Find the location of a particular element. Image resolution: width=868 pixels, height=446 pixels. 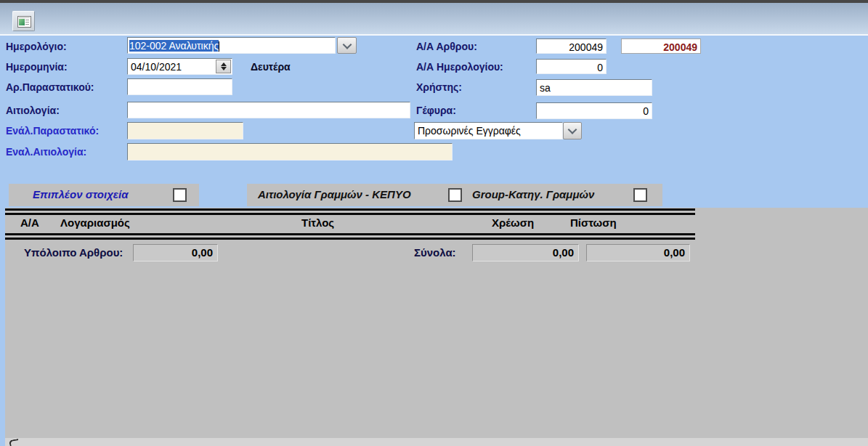

clipped-status-glyph is located at coordinates (15, 442).